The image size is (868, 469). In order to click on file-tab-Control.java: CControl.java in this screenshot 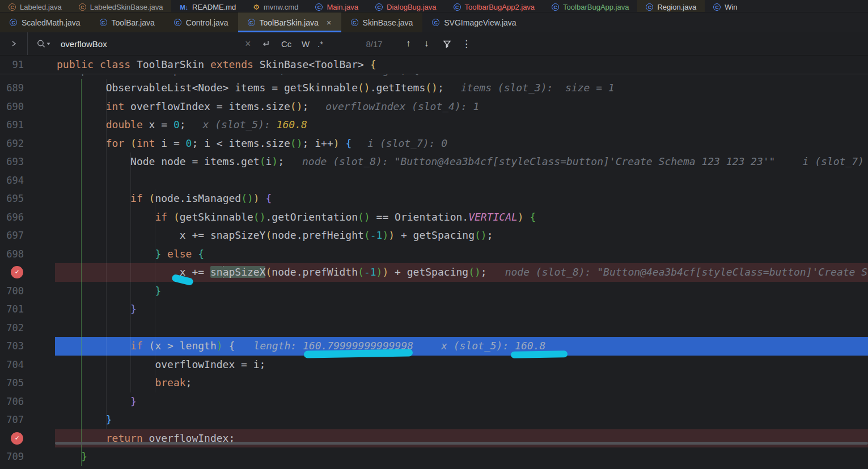, I will do `click(201, 23)`.